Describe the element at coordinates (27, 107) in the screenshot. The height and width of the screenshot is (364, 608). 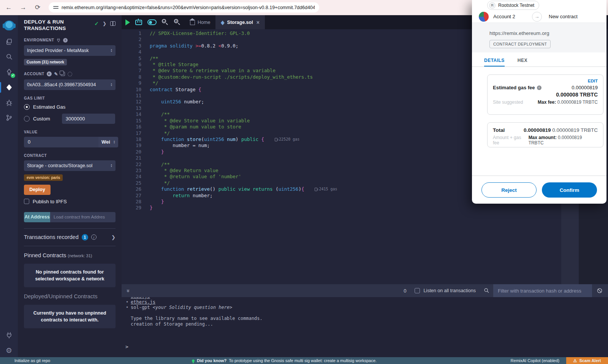
I see `estimated-gas-radio` at that location.